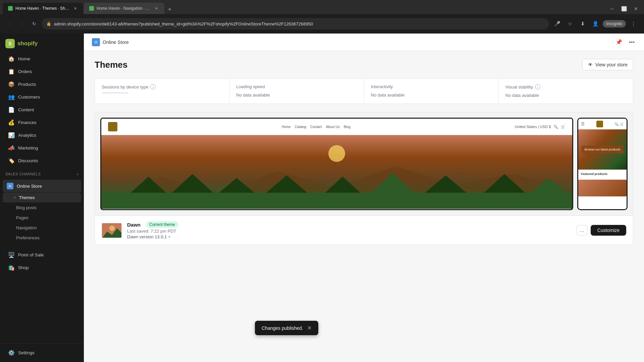 The width and height of the screenshot is (644, 362). I want to click on sidebar-subitem-preferences: Preferences, so click(42, 238).